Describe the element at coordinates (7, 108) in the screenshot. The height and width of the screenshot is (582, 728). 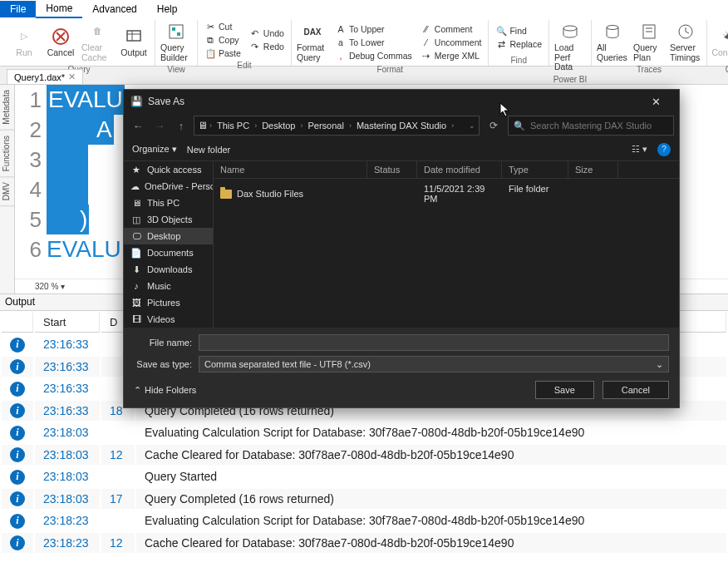
I see `side-tab-metadata: Metadata` at that location.